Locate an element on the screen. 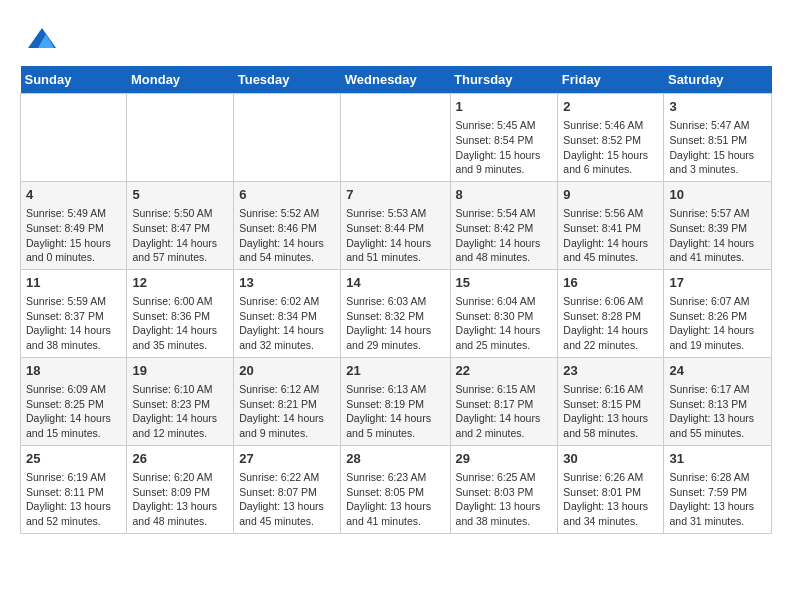 This screenshot has height=612, width=792. day-cell: 7Sunrise: 5:53 AM Sunset: 8:44 PM Daylig… is located at coordinates (396, 225).